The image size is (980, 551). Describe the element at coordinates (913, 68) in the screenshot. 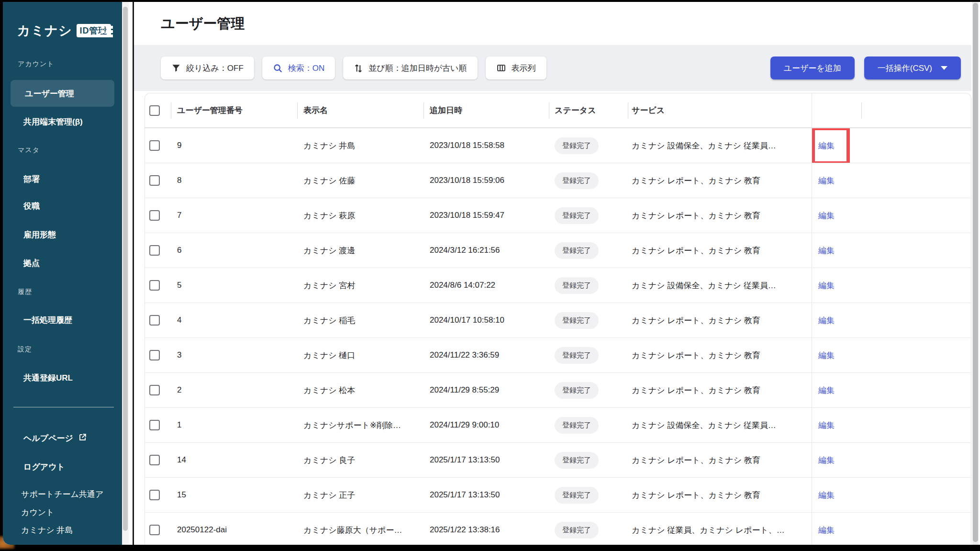

I see `bulk-actions-button: 一括操作(CSV)` at that location.